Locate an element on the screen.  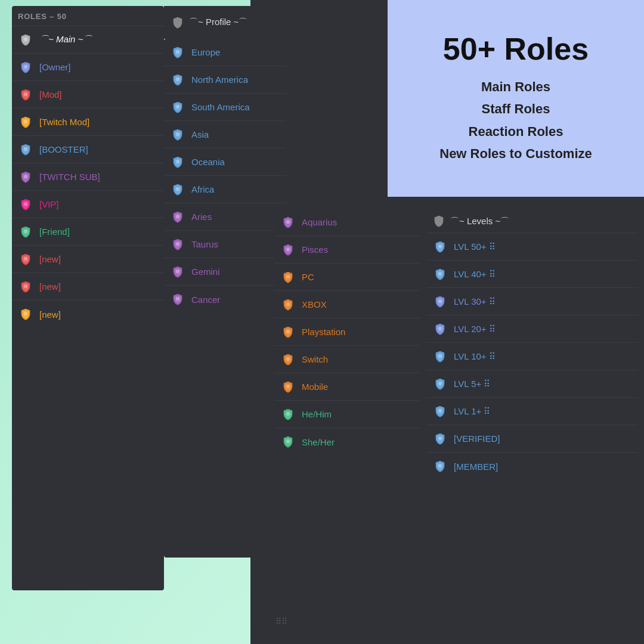
info-item-1: Main Roles is located at coordinates (515, 87).